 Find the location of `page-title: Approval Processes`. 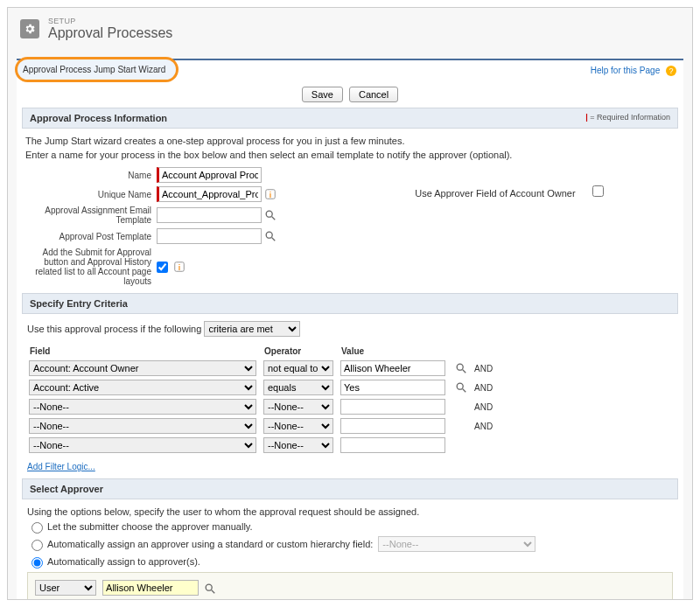

page-title: Approval Processes is located at coordinates (110, 33).